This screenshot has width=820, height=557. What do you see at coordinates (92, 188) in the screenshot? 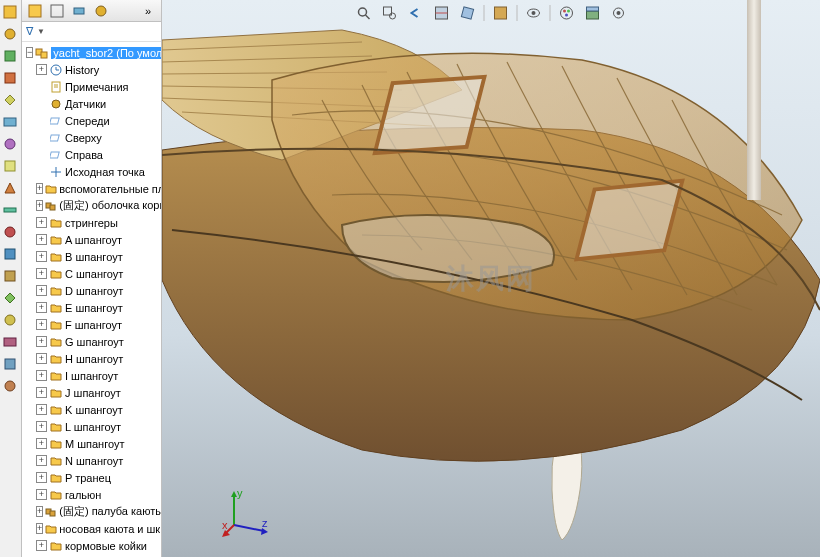
I see `tree-node: +вспомогательные плос` at bounding box center [92, 188].